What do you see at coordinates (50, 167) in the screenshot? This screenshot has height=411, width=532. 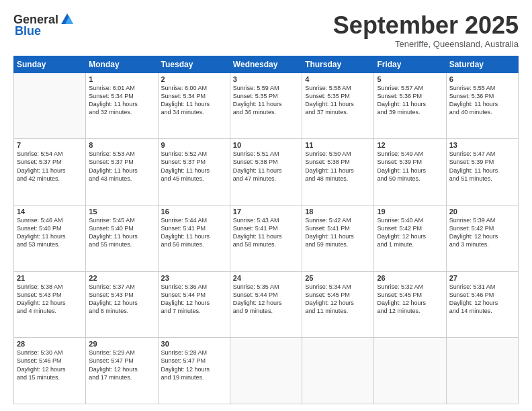 I see `day-info: Sunrise: 5:54 AMSunset: 5:37 PMDaylight:…` at bounding box center [50, 167].